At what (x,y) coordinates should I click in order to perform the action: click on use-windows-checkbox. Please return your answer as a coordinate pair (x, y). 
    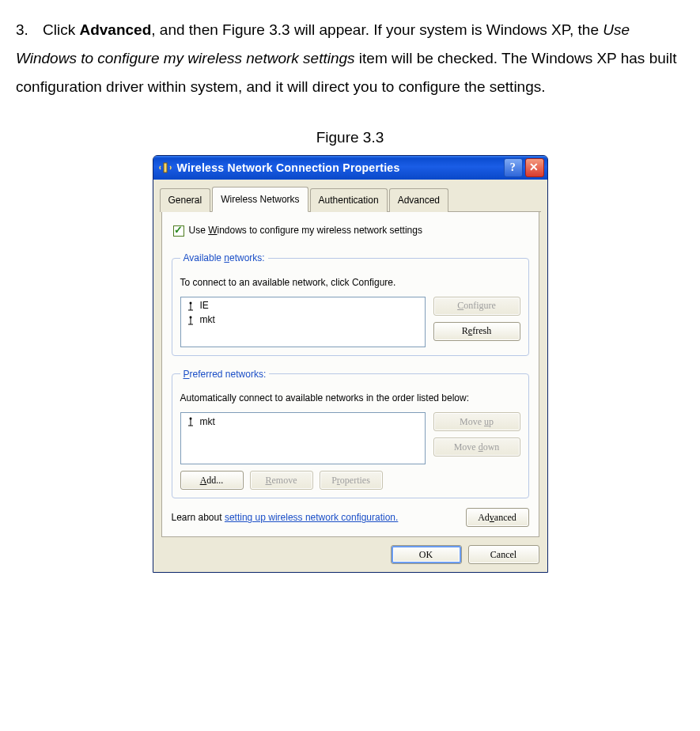
    Looking at the image, I should click on (179, 231).